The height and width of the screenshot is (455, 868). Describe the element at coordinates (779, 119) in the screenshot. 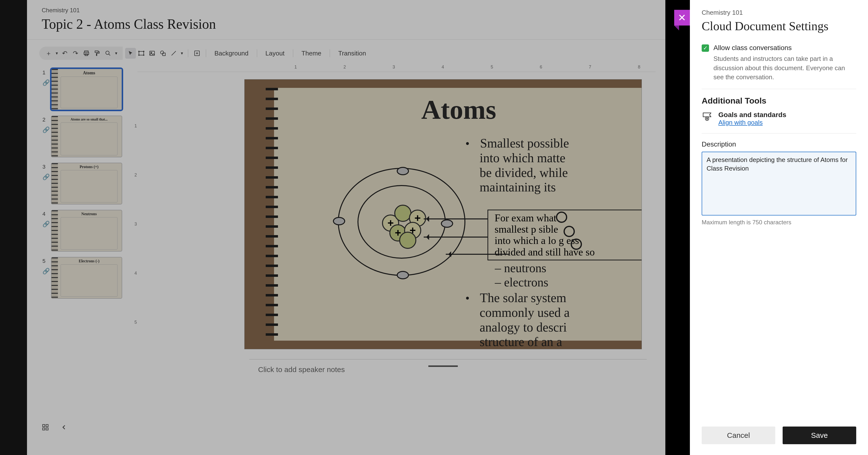

I see `goals-row: Goals and standards Align with goals` at that location.